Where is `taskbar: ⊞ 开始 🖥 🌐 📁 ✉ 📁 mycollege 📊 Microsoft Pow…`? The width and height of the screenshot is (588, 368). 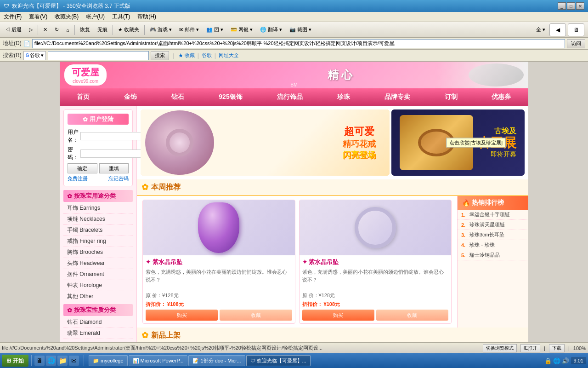
taskbar: ⊞ 开始 🖥 🌐 📁 ✉ 📁 mycollege 📊 Microsoft Pow… is located at coordinates (294, 361).